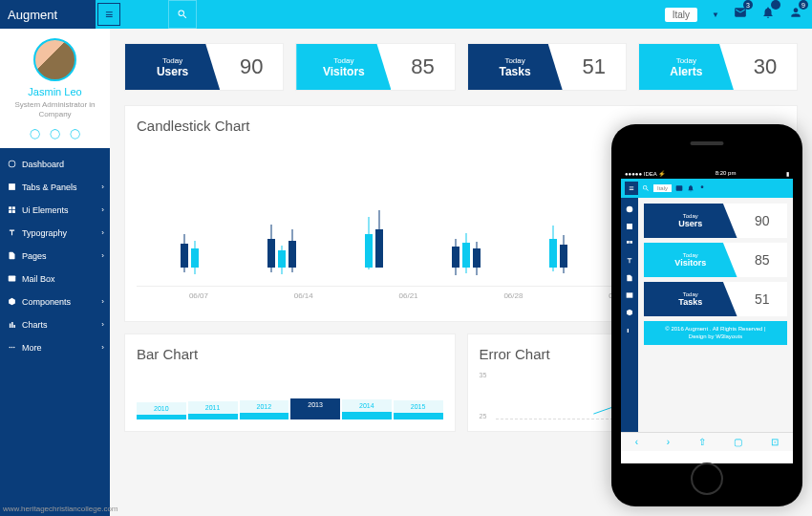 Image resolution: width=812 pixels, height=516 pixels. Describe the element at coordinates (737, 441) in the screenshot. I see `bookmark-icon: ▢` at that location.